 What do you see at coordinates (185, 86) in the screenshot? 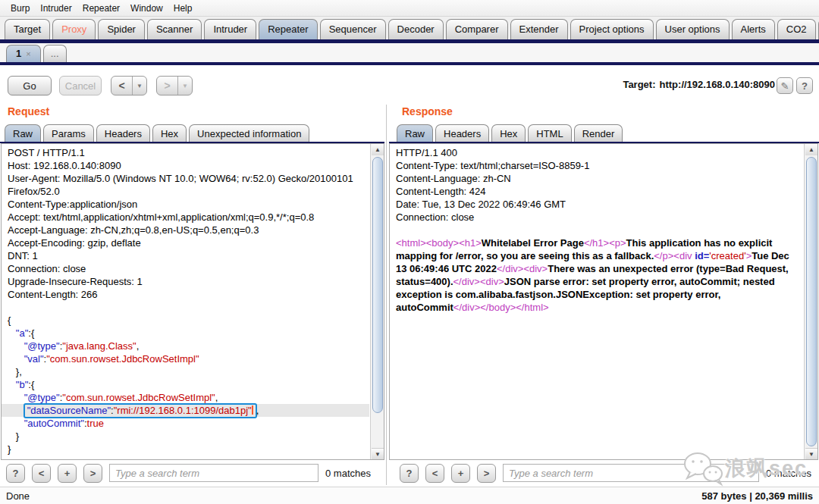
I see `forward-dropdown-icon: ▼` at bounding box center [185, 86].